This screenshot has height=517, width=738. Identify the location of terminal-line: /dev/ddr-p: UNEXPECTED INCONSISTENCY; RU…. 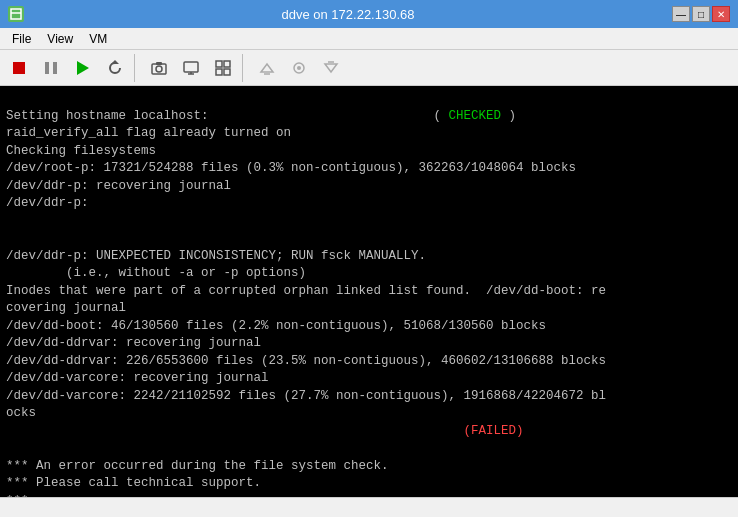
(369, 257).